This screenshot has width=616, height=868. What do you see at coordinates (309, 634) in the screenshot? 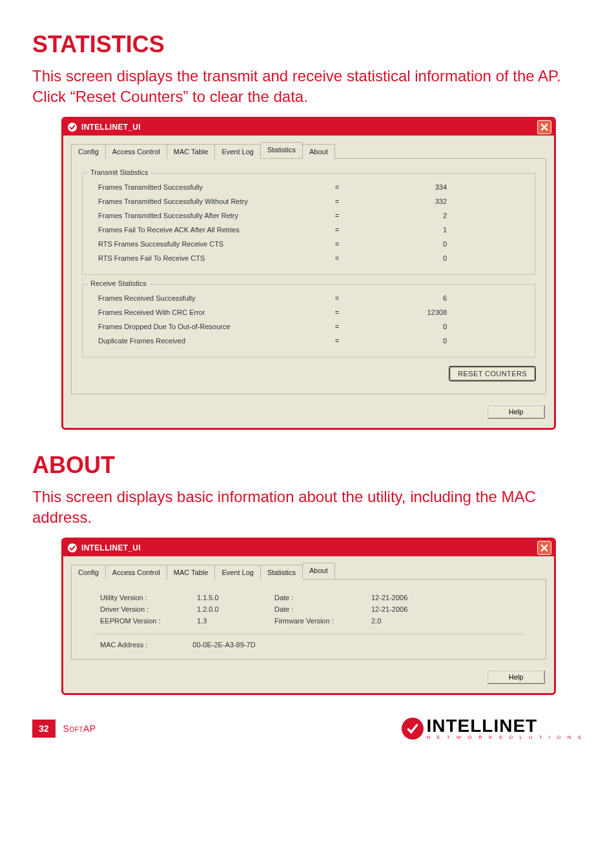
I see `separator` at bounding box center [309, 634].